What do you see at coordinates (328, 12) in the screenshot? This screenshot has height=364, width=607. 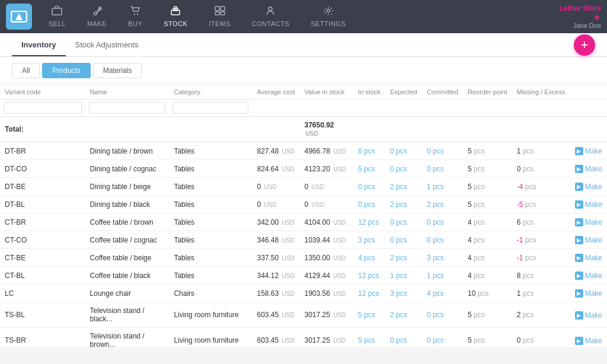 I see `settings-icon` at bounding box center [328, 12].